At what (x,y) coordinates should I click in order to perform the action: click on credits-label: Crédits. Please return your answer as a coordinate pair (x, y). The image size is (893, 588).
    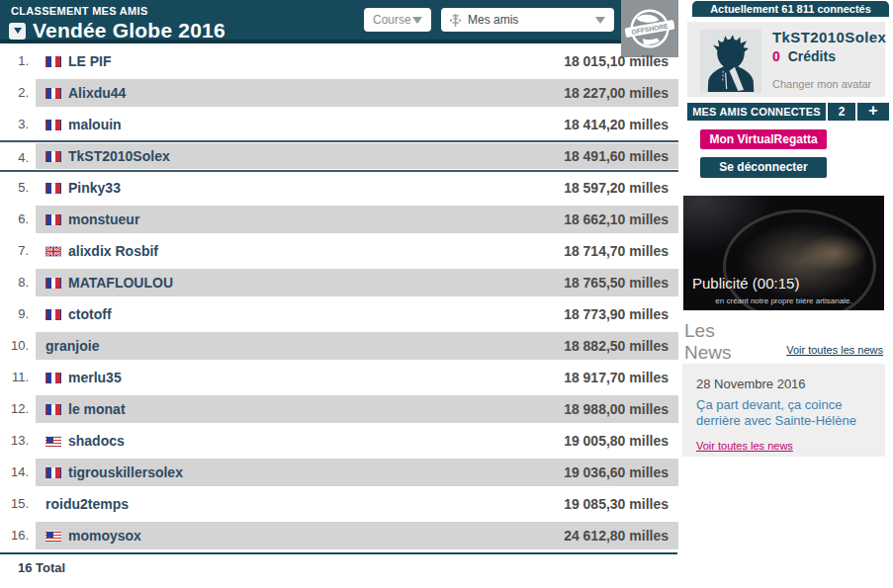
    Looking at the image, I should click on (812, 56).